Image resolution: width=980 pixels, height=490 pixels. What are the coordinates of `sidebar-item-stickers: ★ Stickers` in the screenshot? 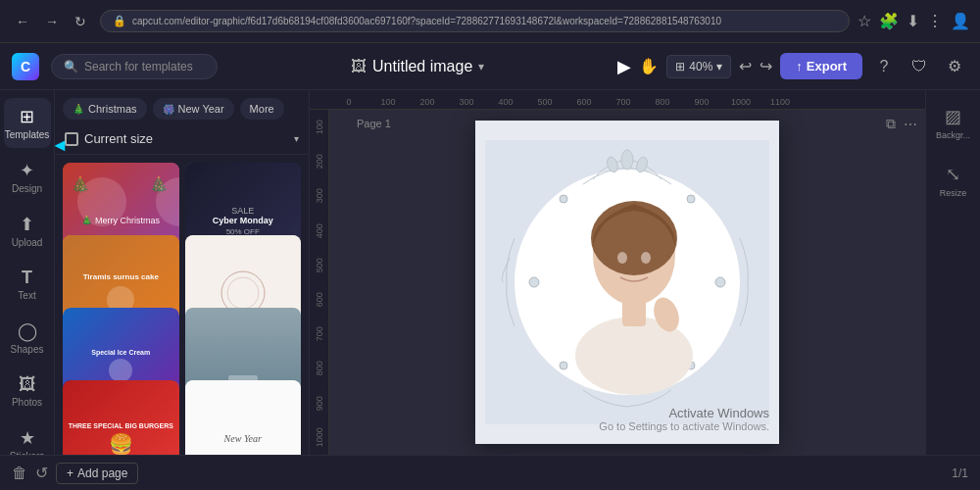 It's located at (27, 437).